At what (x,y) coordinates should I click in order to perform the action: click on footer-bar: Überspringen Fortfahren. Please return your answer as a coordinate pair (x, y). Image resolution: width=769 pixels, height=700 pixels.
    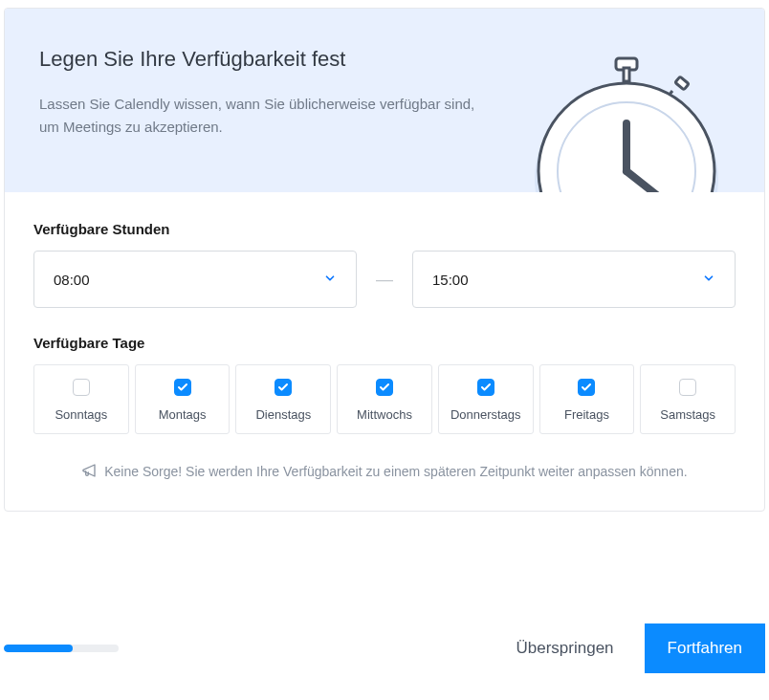
    Looking at the image, I should click on (384, 648).